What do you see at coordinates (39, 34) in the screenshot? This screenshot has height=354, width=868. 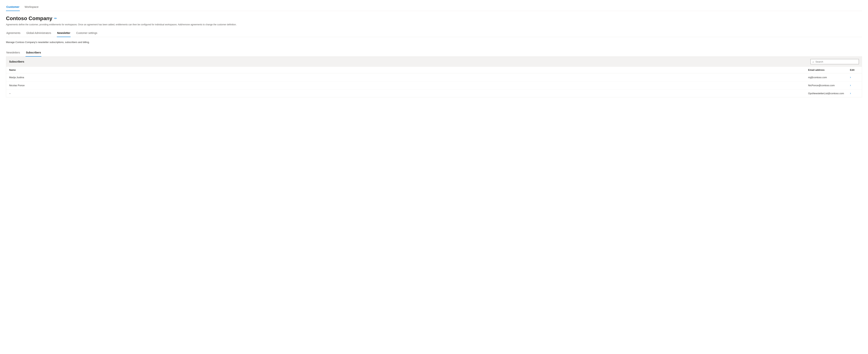 I see `secondary-nav-global-administrators: Global Administrators` at bounding box center [39, 34].